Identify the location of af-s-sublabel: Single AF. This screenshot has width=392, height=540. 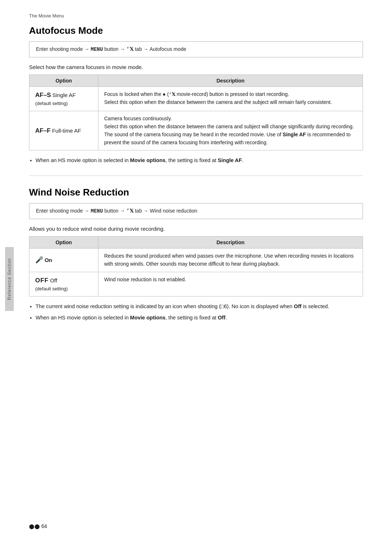
(64, 95).